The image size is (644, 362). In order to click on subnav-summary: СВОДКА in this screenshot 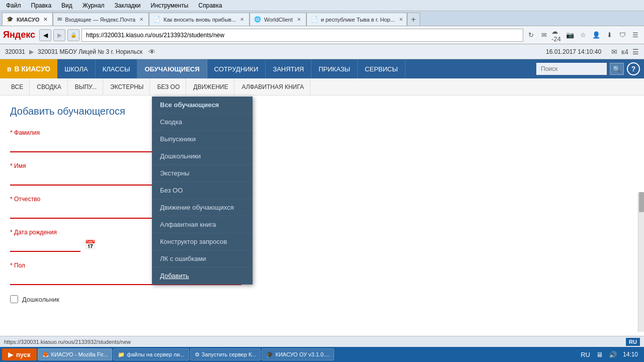, I will do `click(49, 87)`.